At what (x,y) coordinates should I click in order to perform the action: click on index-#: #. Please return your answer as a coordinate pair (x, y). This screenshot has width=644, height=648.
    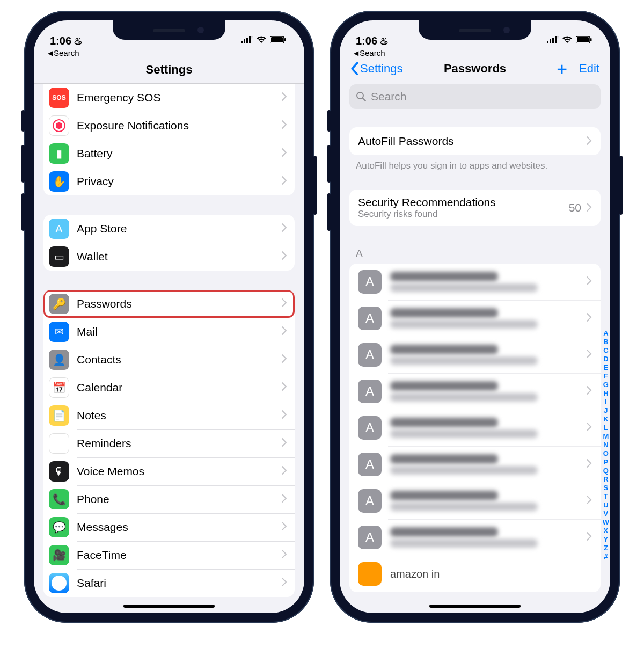
    Looking at the image, I should click on (606, 557).